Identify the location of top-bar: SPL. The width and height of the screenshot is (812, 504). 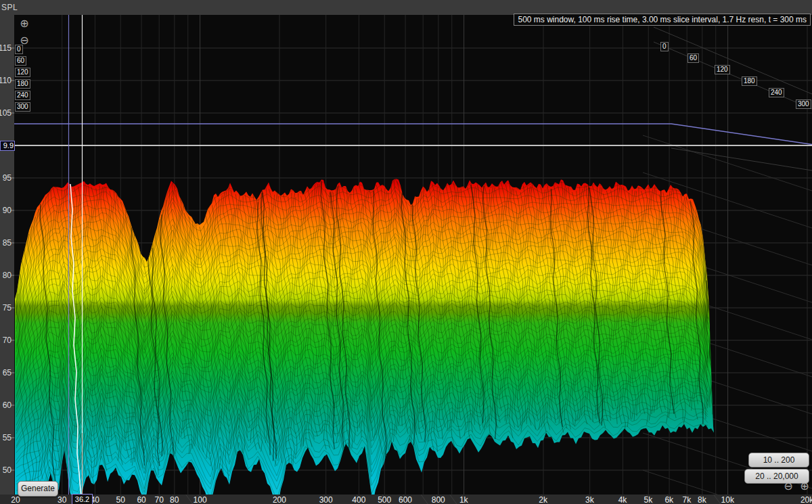
(406, 7).